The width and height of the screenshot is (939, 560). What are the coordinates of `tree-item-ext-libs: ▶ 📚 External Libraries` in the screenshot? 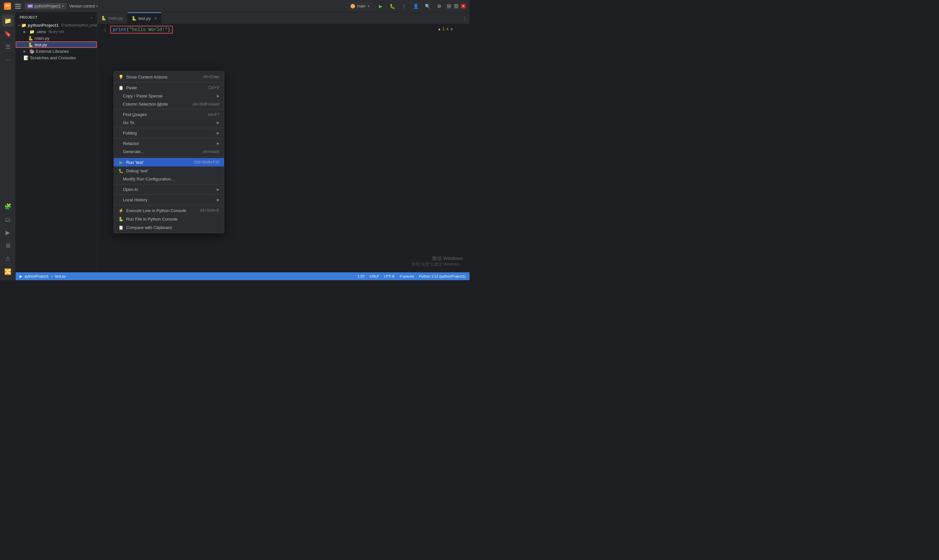 It's located at (56, 51).